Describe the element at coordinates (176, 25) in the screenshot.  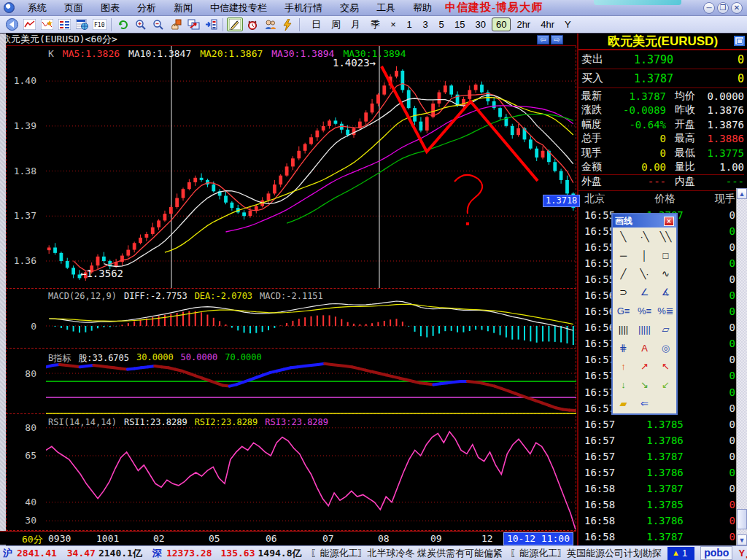
I see `drag-hand-icon` at that location.